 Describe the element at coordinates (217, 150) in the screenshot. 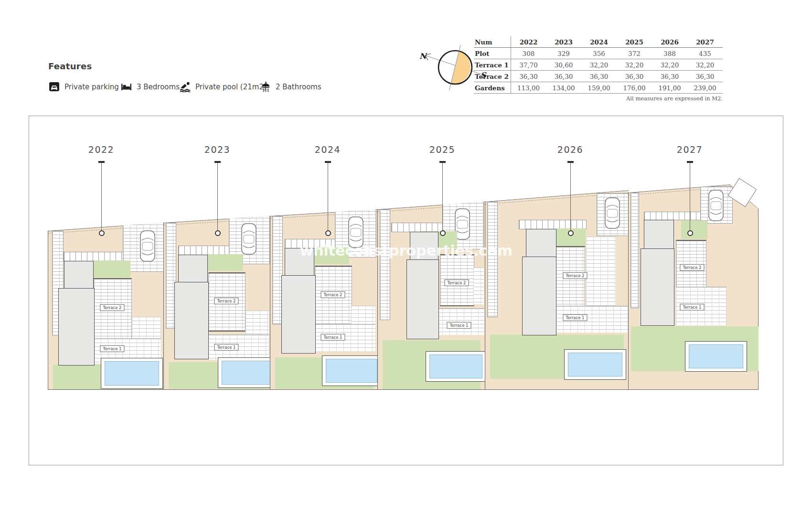

I see `plot-label: 2023` at that location.